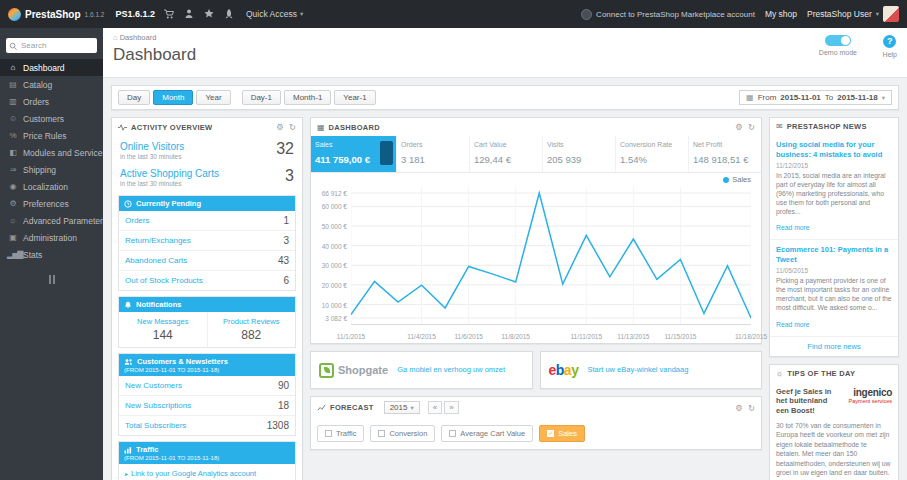 This screenshot has height=480, width=907. I want to click on sidebar: ⌂Dashboard▤Catalog▥Orders☺Customers%Pric…, so click(52, 254).